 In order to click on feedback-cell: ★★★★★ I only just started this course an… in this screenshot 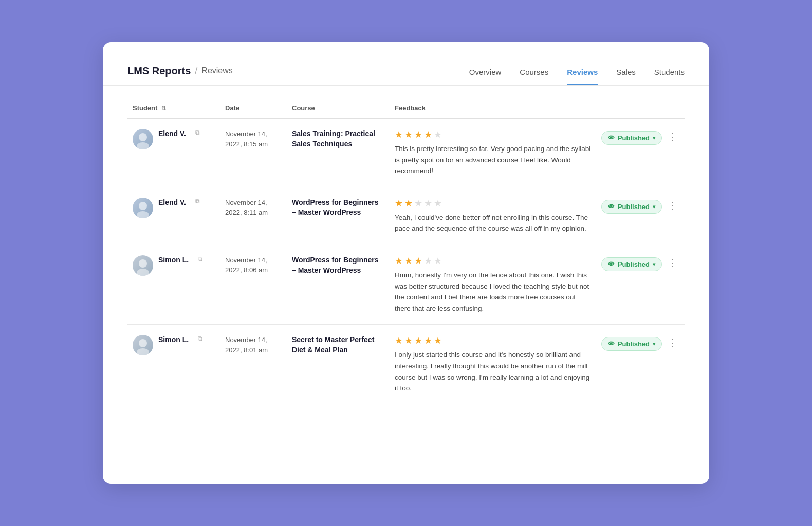, I will do `click(493, 364)`.